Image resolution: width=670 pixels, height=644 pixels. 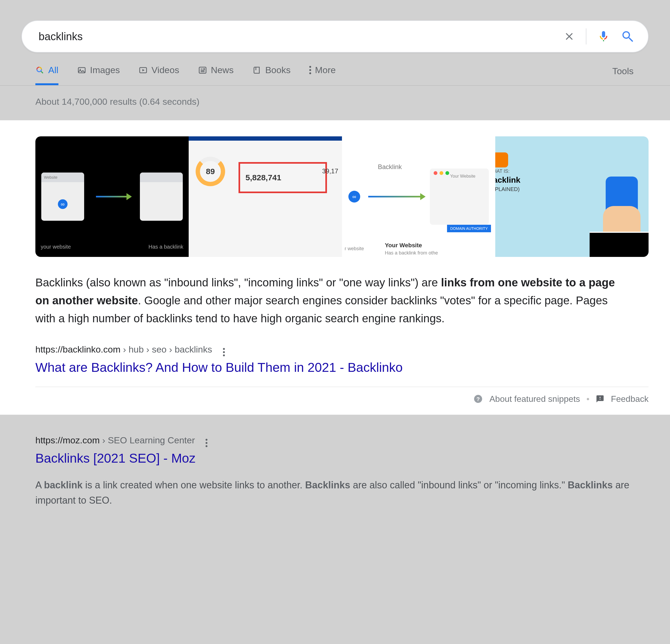 What do you see at coordinates (333, 440) in the screenshot?
I see `result-breadcrumb-row: https://moz.com › SEO Learning Center` at bounding box center [333, 440].